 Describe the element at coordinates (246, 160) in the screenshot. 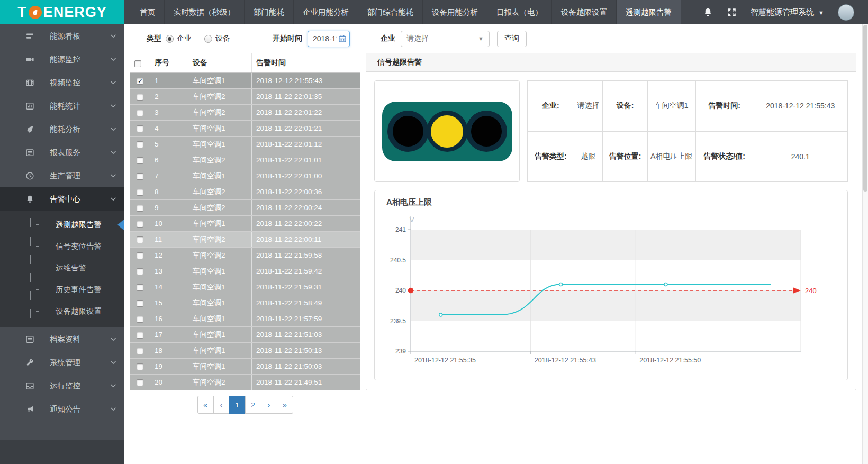

I see `table-row-6: 6车间空调22018-11-22 22:01:01` at that location.